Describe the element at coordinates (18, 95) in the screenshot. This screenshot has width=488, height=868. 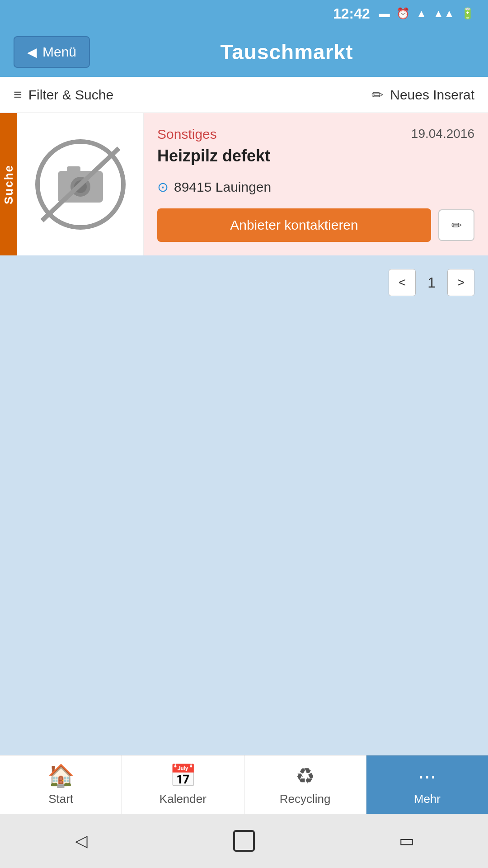
I see `filter-icon: ≡` at that location.